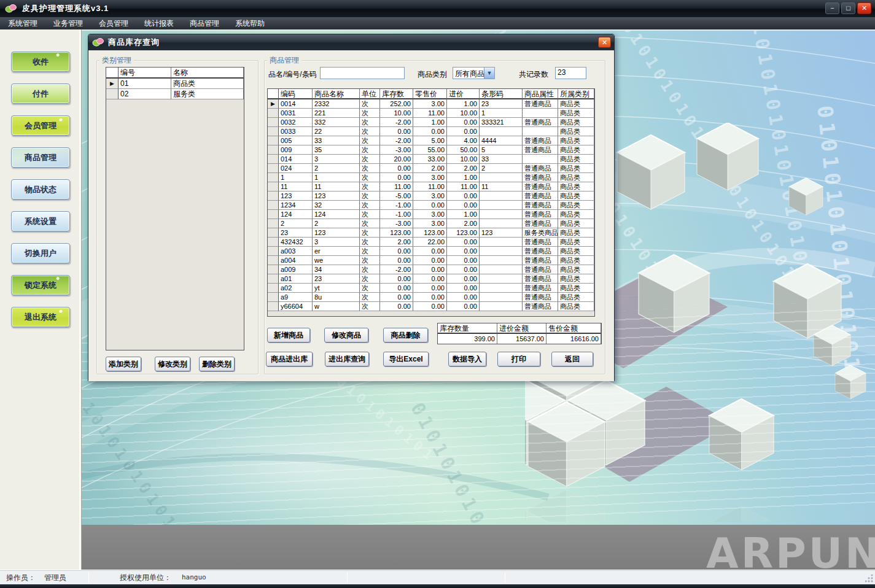 This screenshot has width=875, height=588. What do you see at coordinates (41, 125) in the screenshot?
I see `sidebar-button-member-management: 会员管理` at bounding box center [41, 125].